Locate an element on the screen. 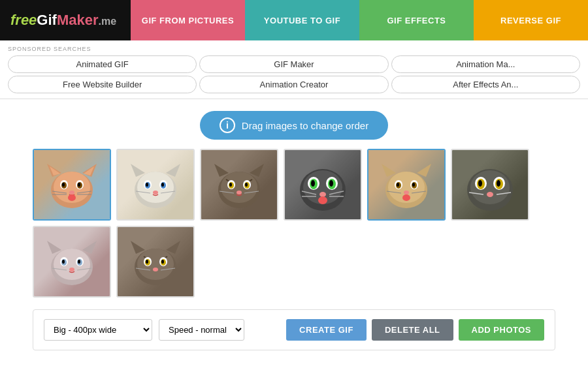 Image resolution: width=588 pixels, height=385 pixels. drag-info-bar: i Drag images to change order is located at coordinates (294, 125).